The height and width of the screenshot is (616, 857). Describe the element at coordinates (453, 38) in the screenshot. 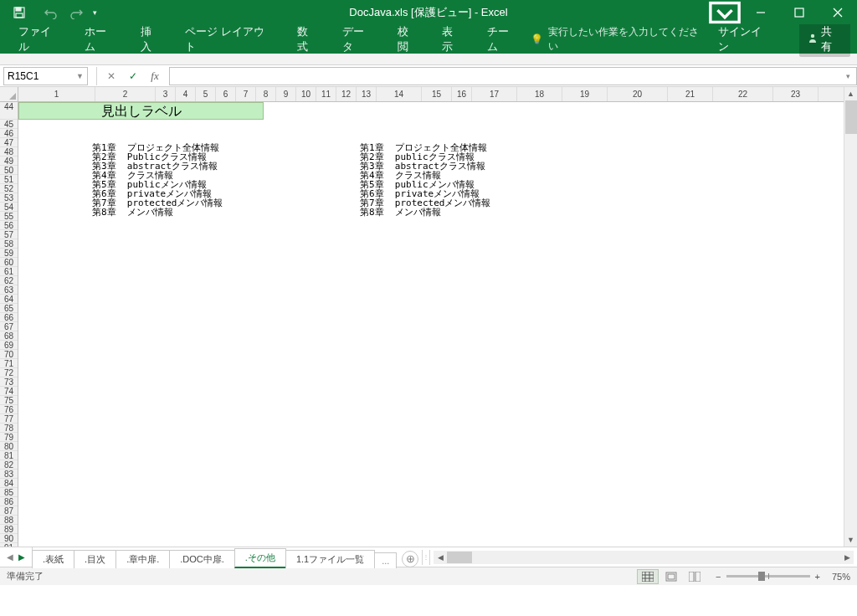

I see `tab-view: 表示` at that location.